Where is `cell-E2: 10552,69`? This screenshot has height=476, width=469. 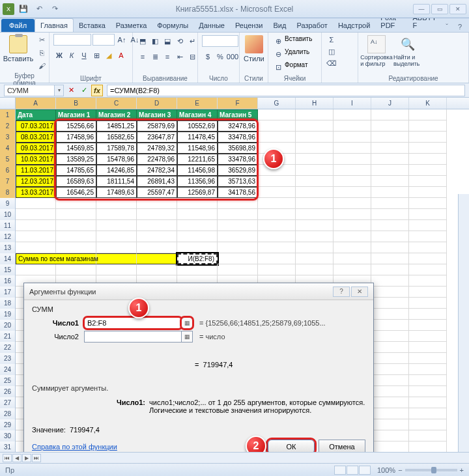 cell-E2: 10552,69 is located at coordinates (197, 126).